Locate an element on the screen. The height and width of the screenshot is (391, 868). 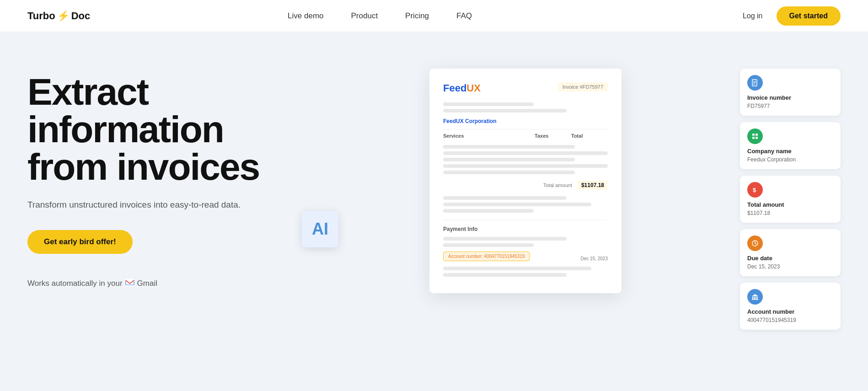
card-account-number: Account number 4004770151945319 is located at coordinates (790, 306).